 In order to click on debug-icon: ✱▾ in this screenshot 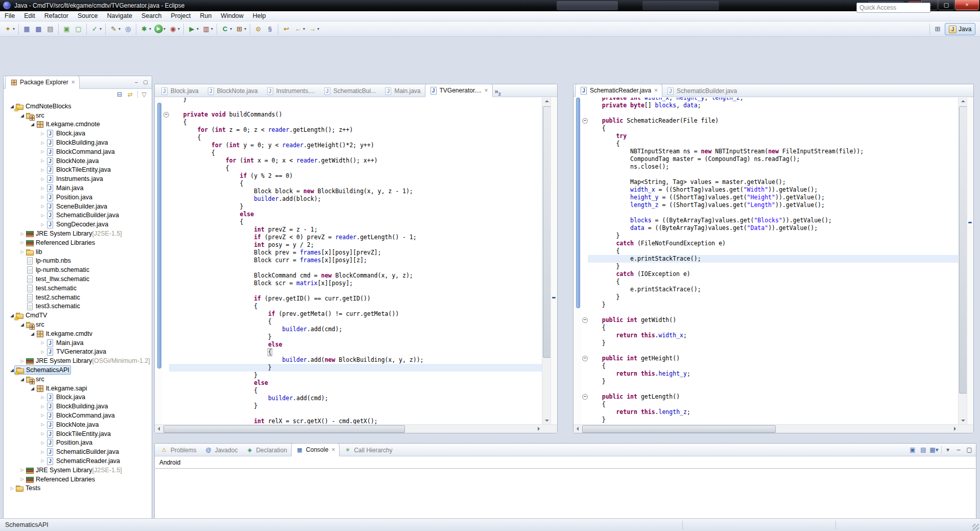, I will do `click(146, 29)`.